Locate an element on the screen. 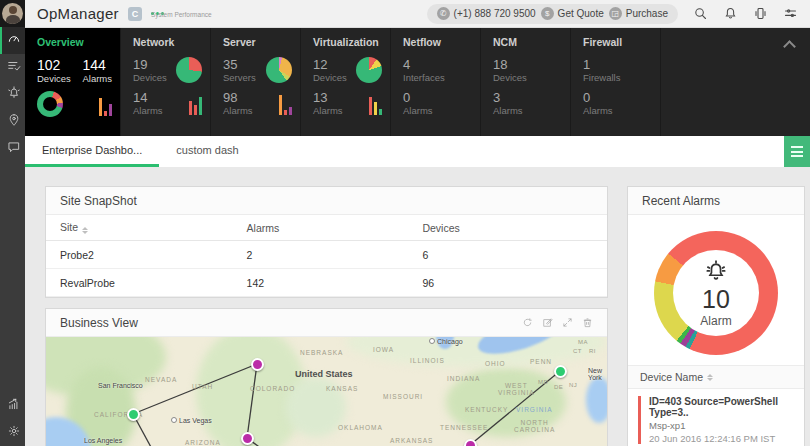 The width and height of the screenshot is (810, 446). table-cell: 6 is located at coordinates (508, 255).